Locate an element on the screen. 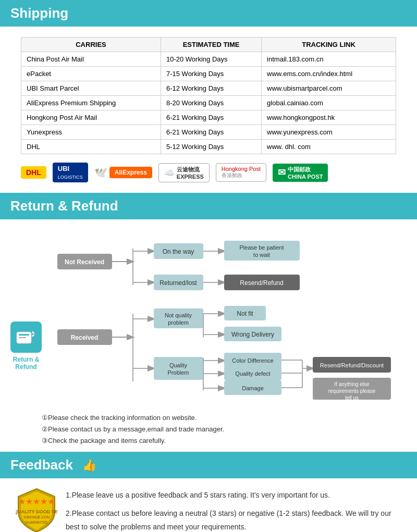 The width and height of the screenshot is (417, 532). shield-svg: HIGH QUALITY GOOD SERVICE SANTADE.CON GU… is located at coordinates (36, 509).